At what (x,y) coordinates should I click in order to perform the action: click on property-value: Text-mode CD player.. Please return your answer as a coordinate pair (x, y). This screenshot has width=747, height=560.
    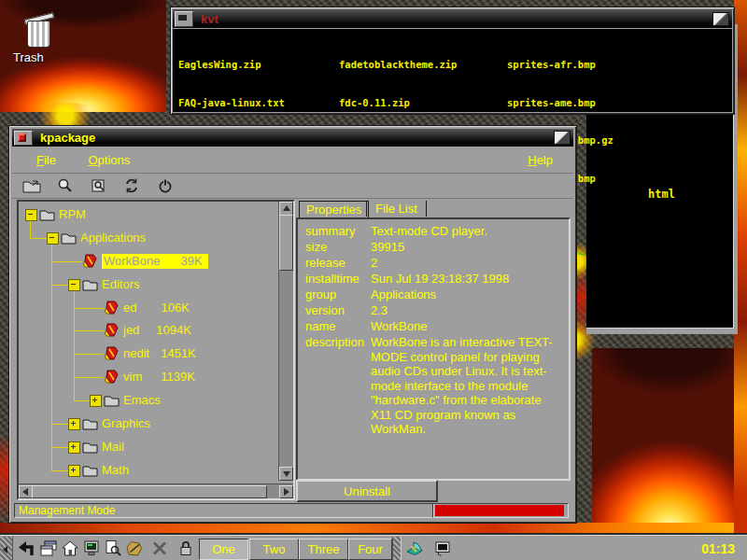
    Looking at the image, I should click on (430, 231).